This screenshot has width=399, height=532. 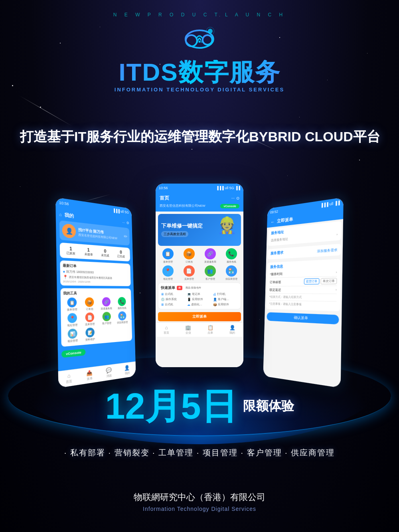 I want to click on dispatch-icon: 📤, so click(x=89, y=373).